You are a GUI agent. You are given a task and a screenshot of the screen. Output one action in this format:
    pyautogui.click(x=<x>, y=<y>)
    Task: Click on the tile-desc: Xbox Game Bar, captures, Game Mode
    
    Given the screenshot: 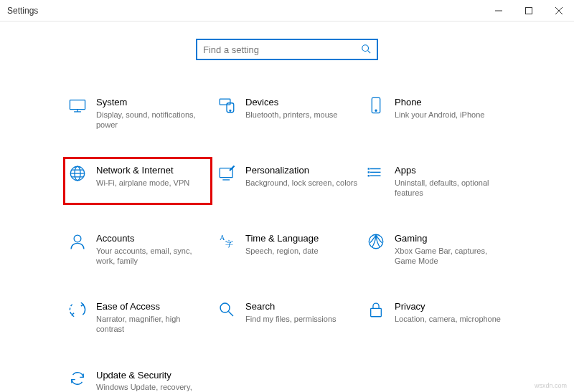 What is the action you would take?
    pyautogui.click(x=451, y=257)
    